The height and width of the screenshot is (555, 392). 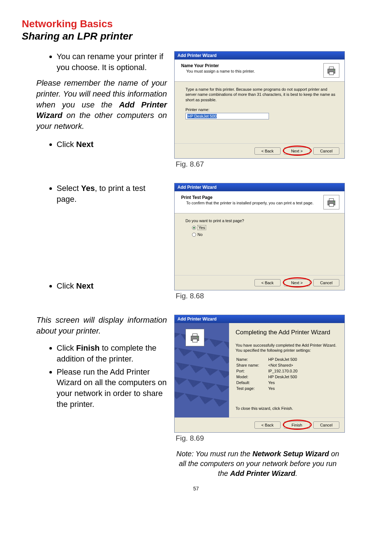 I want to click on bullet-click-next-2: Click Next, so click(x=112, y=286).